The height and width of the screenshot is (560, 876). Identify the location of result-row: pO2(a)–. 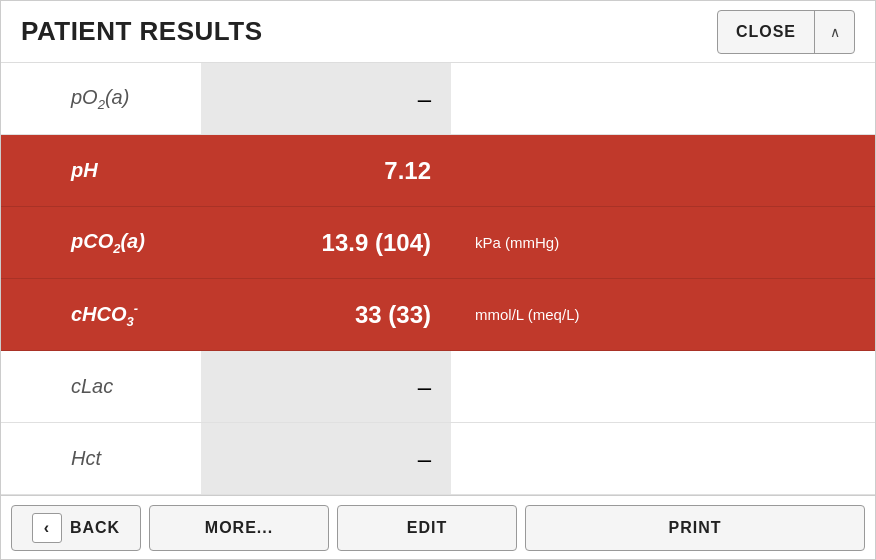
(438, 99).